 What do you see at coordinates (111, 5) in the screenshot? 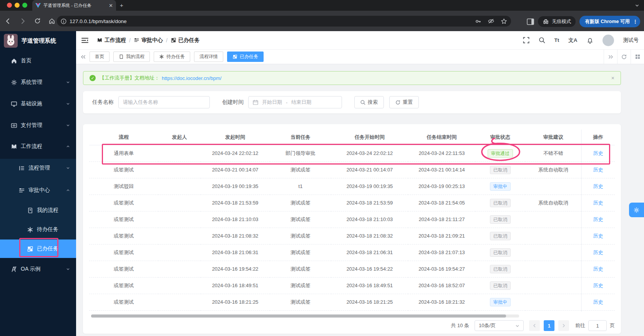
I see `tab-close-icon: ✕` at bounding box center [111, 5].